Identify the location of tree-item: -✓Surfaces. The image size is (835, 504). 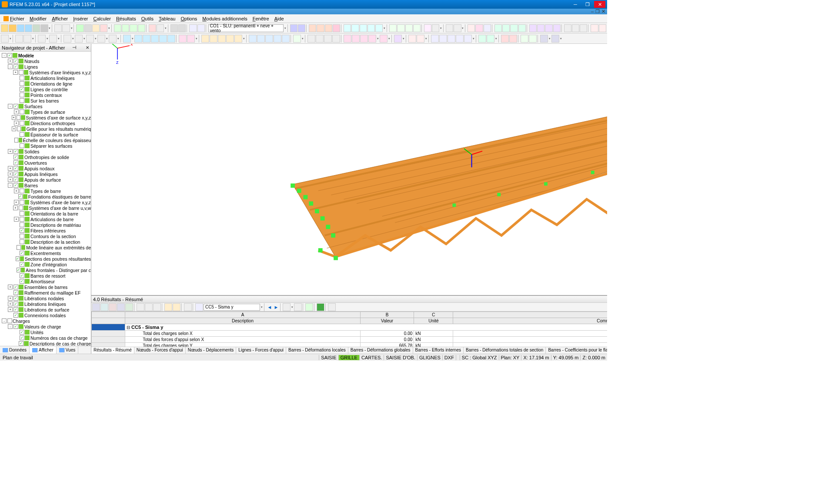
(45, 106).